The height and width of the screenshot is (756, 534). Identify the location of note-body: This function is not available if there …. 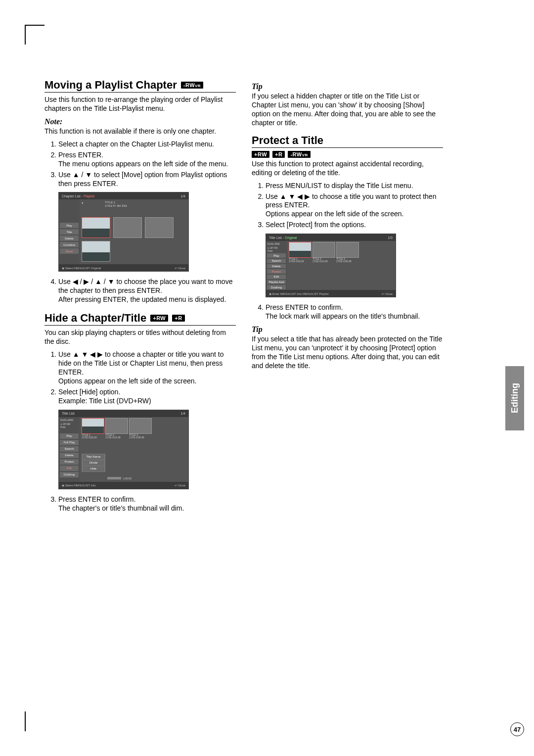
(140, 132).